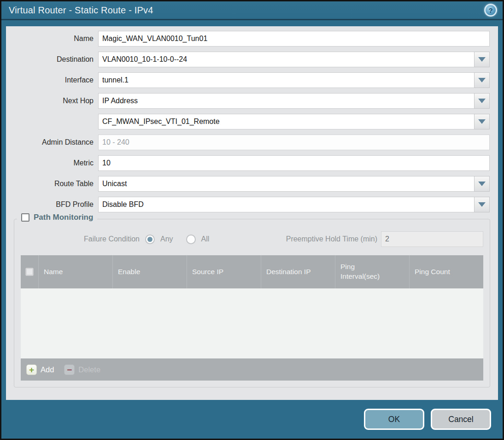 The height and width of the screenshot is (440, 504). What do you see at coordinates (150, 240) in the screenshot?
I see `radio-any-icon` at bounding box center [150, 240].